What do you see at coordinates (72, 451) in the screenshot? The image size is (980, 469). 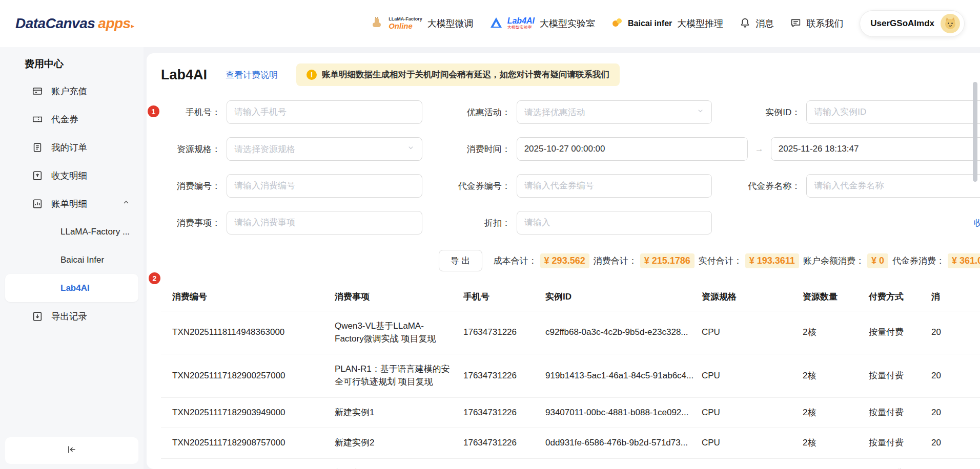 I see `sidebar-collapse-button` at bounding box center [72, 451].